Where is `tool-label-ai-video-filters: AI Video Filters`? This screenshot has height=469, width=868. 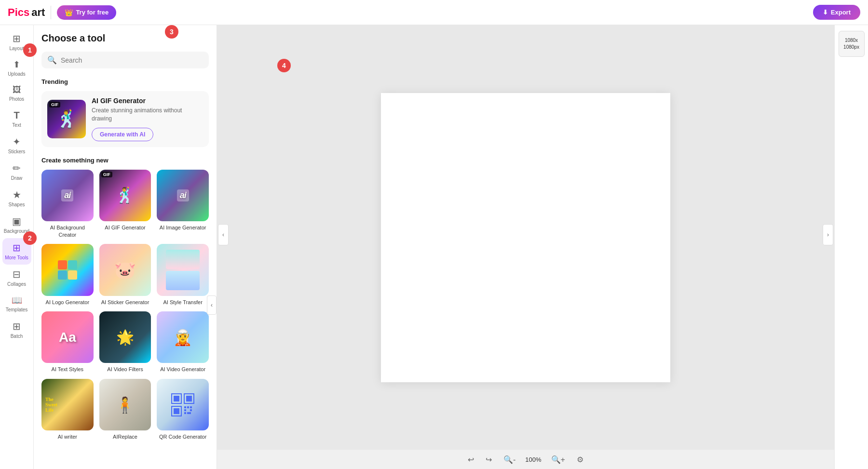
tool-label-ai-video-filters: AI Video Filters is located at coordinates (125, 369).